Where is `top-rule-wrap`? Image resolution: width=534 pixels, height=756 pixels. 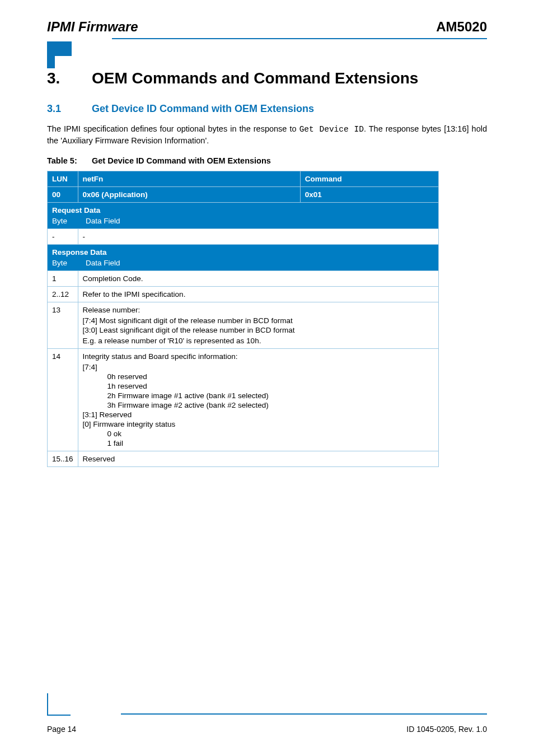 top-rule-wrap is located at coordinates (267, 39).